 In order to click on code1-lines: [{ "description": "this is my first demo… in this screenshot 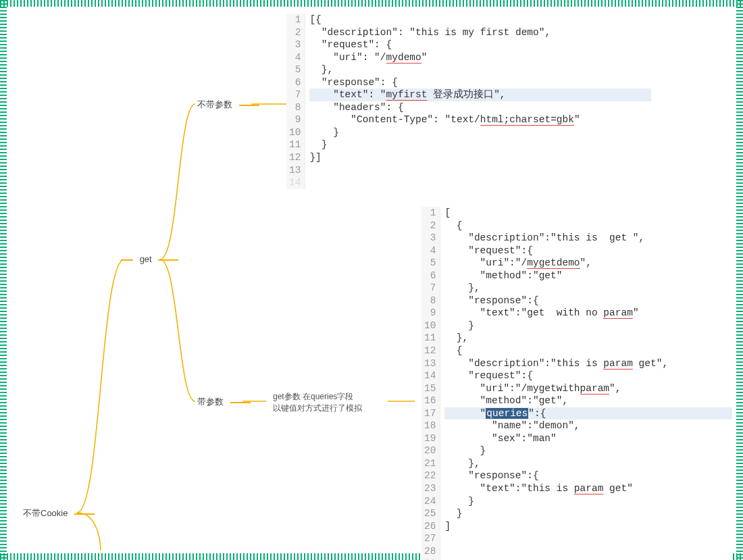, I will do `click(478, 89)`.